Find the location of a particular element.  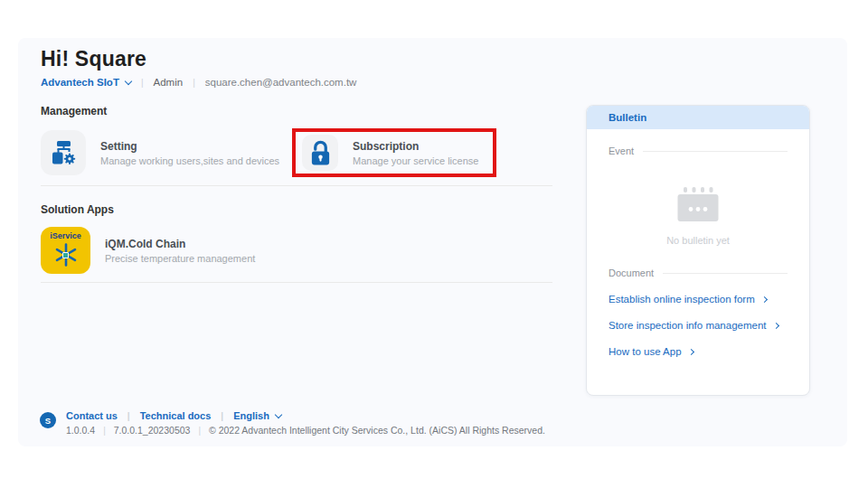

document-section-title: Document is located at coordinates (631, 273).